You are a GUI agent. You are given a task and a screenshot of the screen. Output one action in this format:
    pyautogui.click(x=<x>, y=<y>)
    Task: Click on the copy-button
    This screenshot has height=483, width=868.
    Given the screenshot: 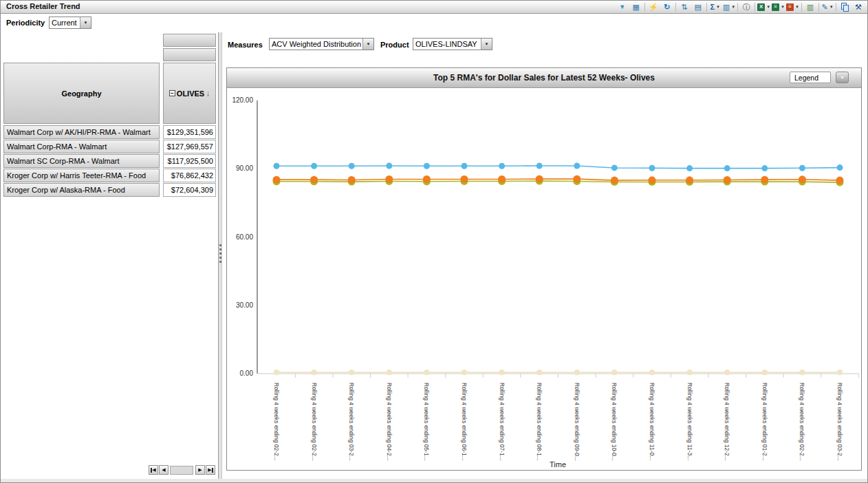 What is the action you would take?
    pyautogui.click(x=845, y=7)
    